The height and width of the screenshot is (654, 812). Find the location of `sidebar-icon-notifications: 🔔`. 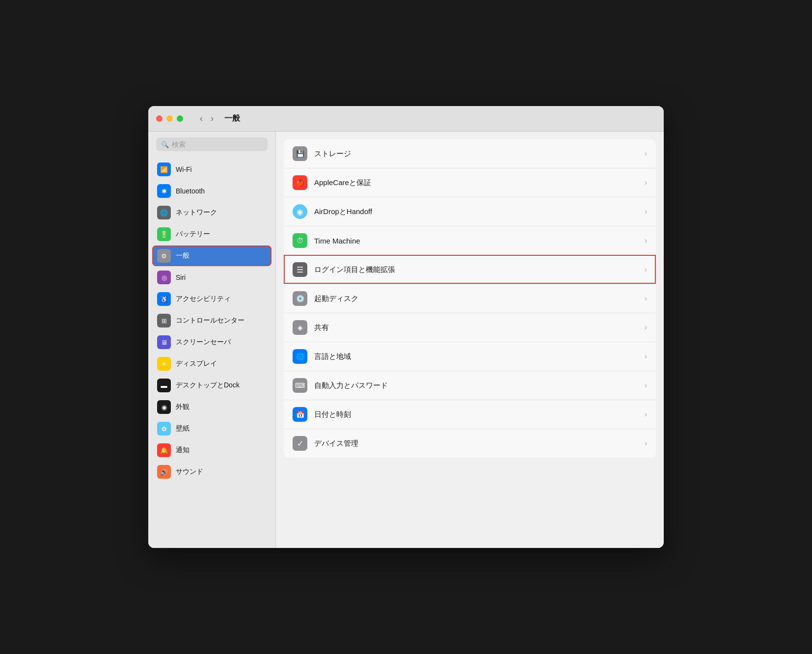

sidebar-icon-notifications: 🔔 is located at coordinates (164, 450).